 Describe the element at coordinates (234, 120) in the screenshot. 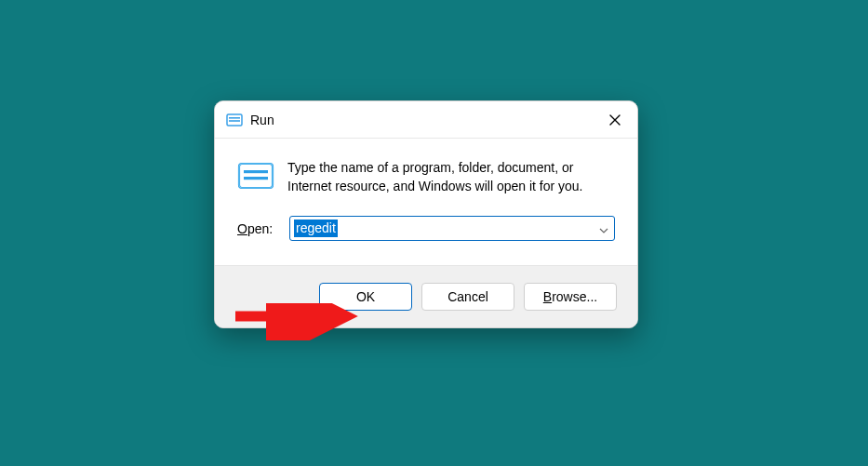

I see `run-icon` at that location.